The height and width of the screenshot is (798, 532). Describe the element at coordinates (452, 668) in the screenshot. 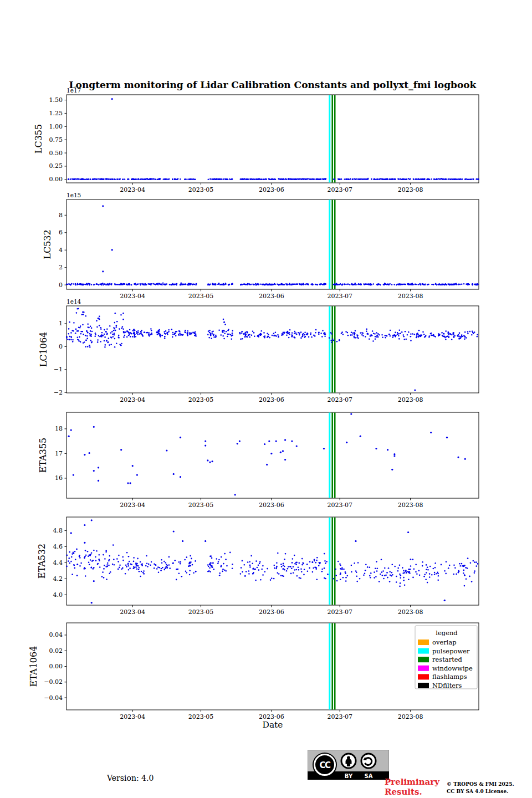

I see `legend-label-windowwipe: windowwipe` at that location.